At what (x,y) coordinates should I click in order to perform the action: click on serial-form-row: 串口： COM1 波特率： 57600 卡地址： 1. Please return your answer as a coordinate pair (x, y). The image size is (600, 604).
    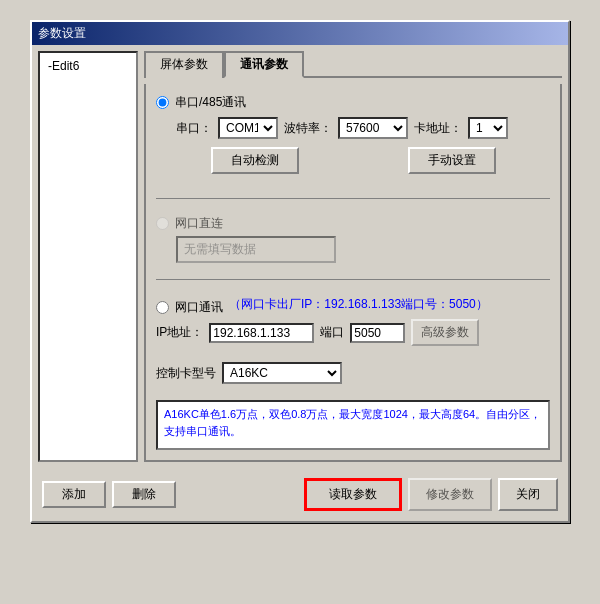
    Looking at the image, I should click on (363, 128).